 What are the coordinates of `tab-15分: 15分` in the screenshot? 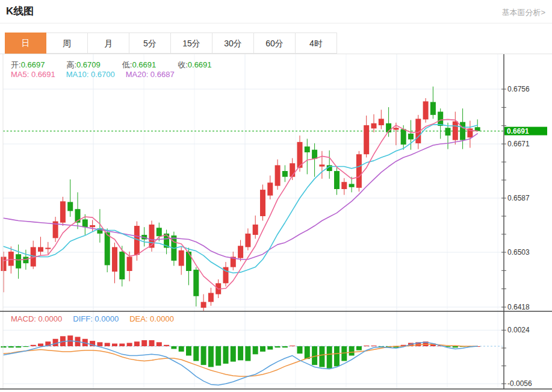 It's located at (191, 43).